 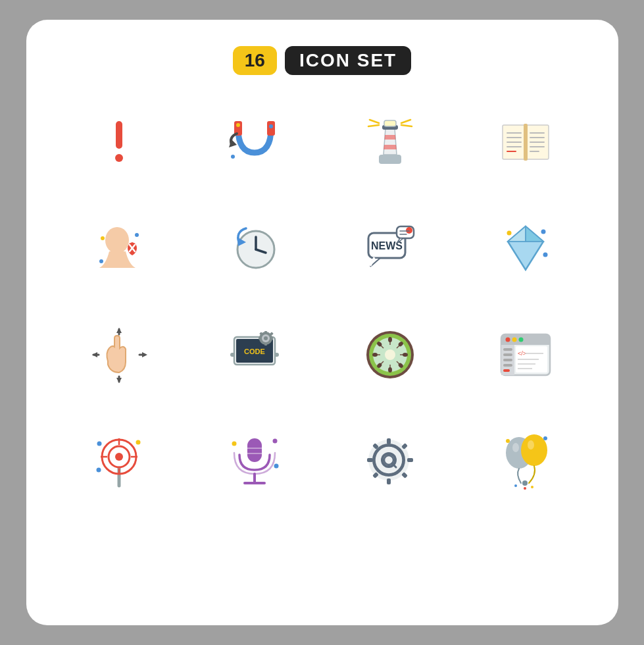 What do you see at coordinates (119, 461) in the screenshot?
I see `target-search-icon` at bounding box center [119, 461].